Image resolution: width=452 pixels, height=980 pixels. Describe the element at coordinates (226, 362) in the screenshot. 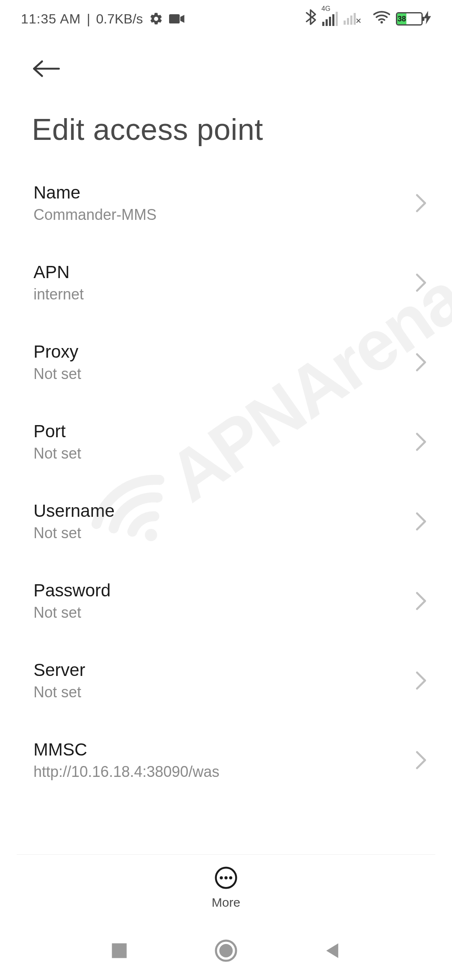

I see `row-proxy: Proxy Not set` at that location.